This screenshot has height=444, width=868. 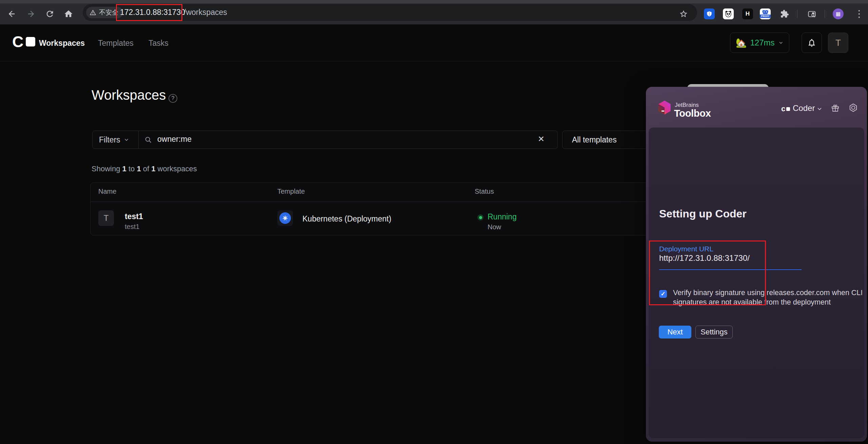 What do you see at coordinates (153, 169) in the screenshot?
I see `showing-total: 1` at bounding box center [153, 169].